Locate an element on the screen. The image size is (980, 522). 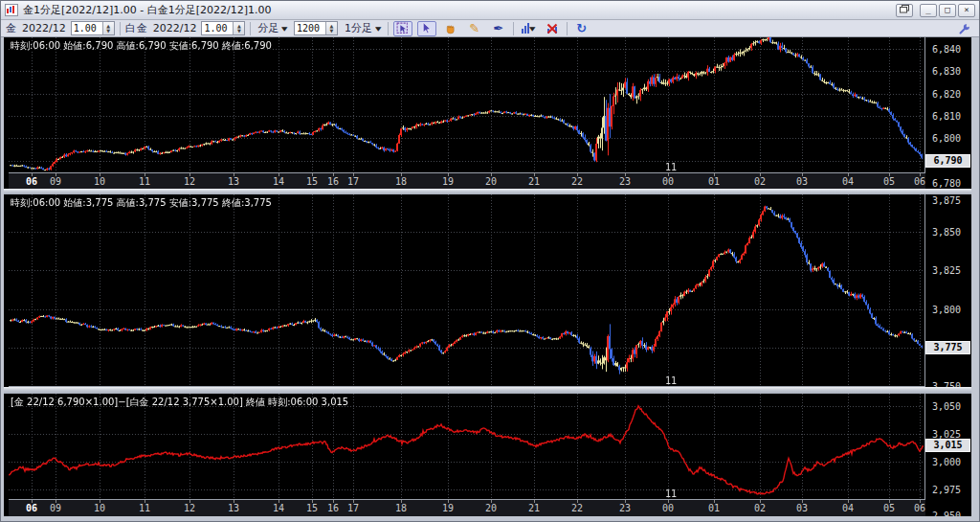
bar-type-dropdown: 分足 ▼ is located at coordinates (272, 29).